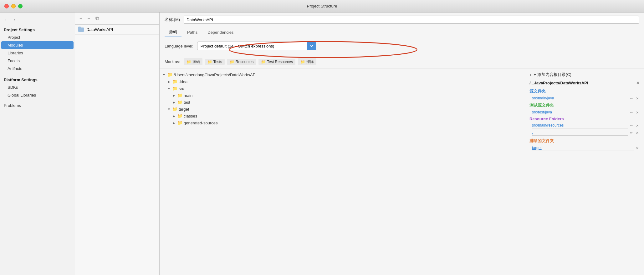 The width and height of the screenshot is (644, 275). What do you see at coordinates (173, 32) in the screenshot?
I see `tab-source: 源码` at bounding box center [173, 32].